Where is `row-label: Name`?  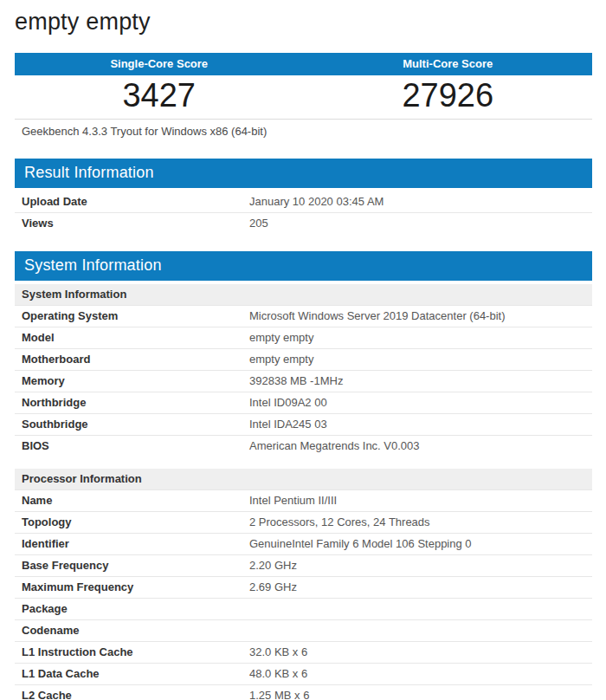 row-label: Name is located at coordinates (128, 501).